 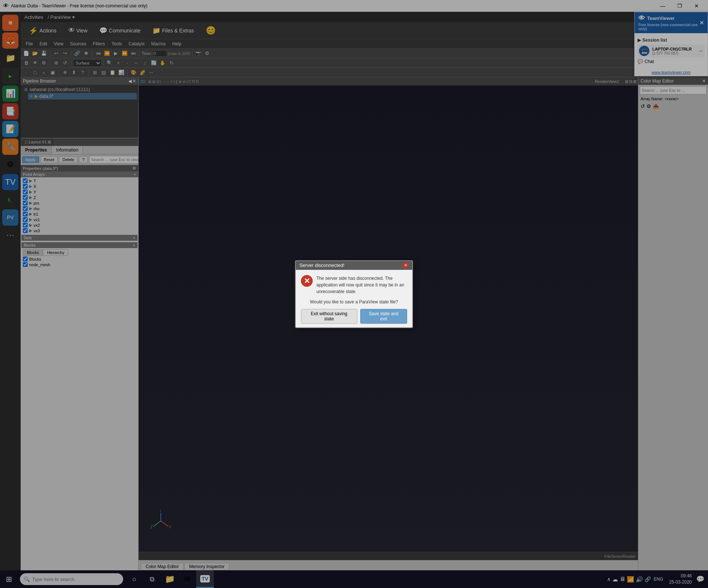 What do you see at coordinates (322, 265) in the screenshot?
I see `dialog-title: Server disconnected!` at bounding box center [322, 265].